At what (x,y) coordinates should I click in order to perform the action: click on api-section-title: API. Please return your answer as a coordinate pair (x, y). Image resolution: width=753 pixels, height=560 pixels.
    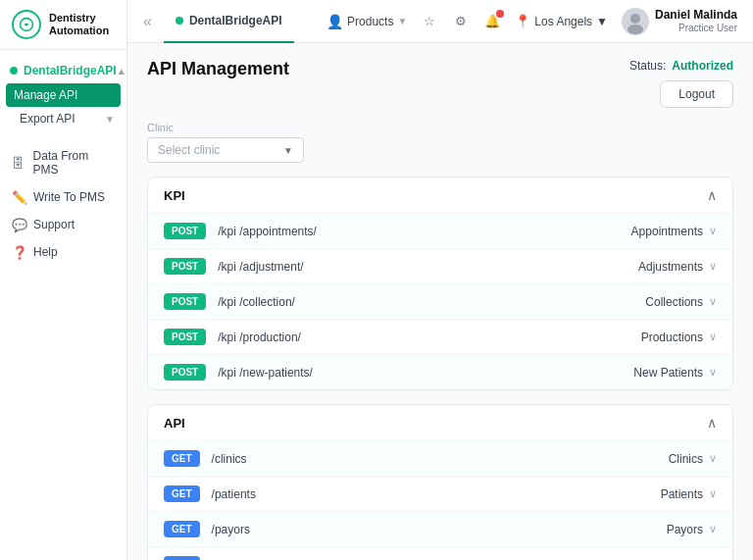
    Looking at the image, I should click on (175, 424).